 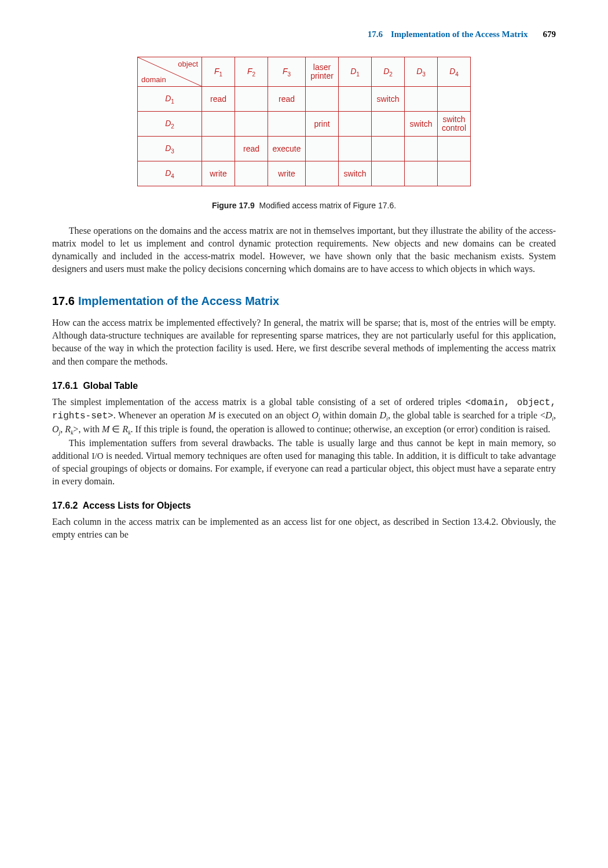 I want to click on subsection-title: Access Lists for Objects, so click(x=137, y=506).